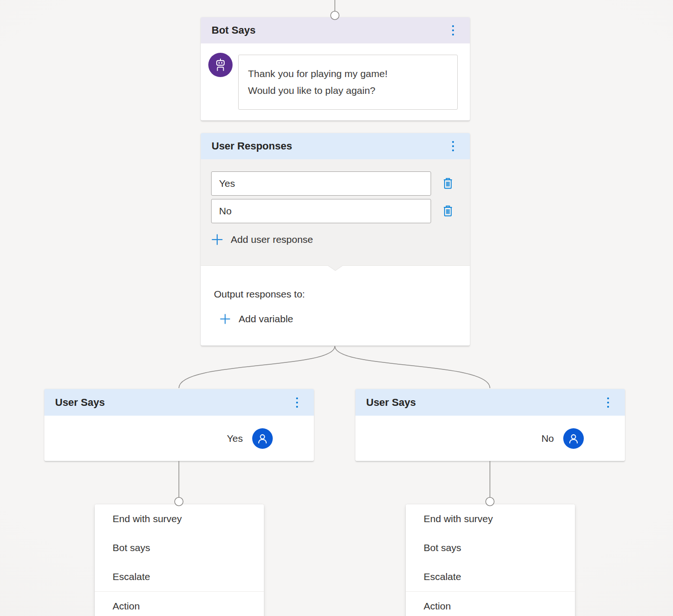 The image size is (673, 616). I want to click on add-variable-button: Add variable, so click(256, 319).